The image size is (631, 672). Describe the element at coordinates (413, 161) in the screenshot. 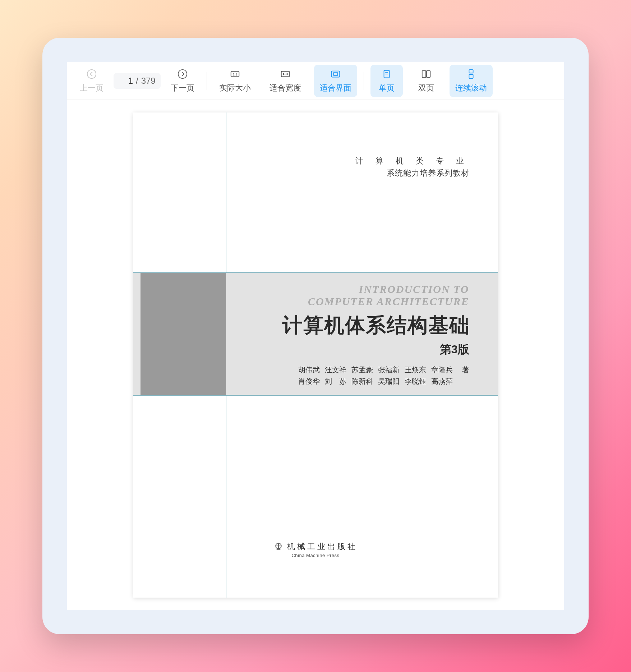

I see `series-line-1: 计 算 机 类 专 业` at that location.